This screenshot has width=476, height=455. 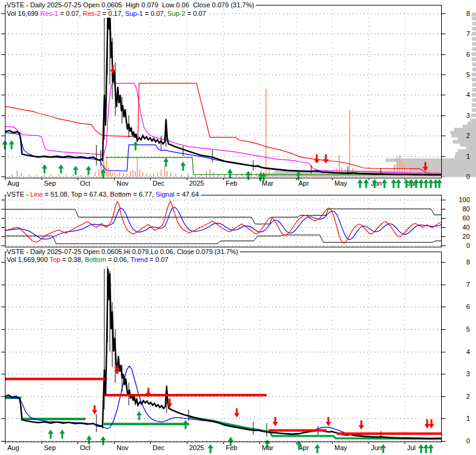 What do you see at coordinates (104, 194) in the screenshot?
I see `oscillator-panel-title: VSTE - Line = 51.08, Top = 67.43, Bottom…` at bounding box center [104, 194].